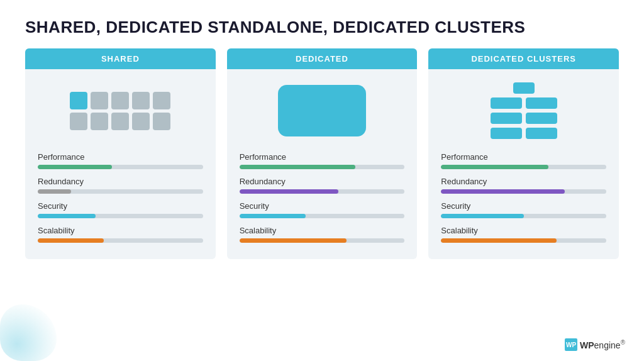 The width and height of the screenshot is (644, 361). What do you see at coordinates (524, 118) in the screenshot?
I see `cluster-row-bot1` at bounding box center [524, 118].